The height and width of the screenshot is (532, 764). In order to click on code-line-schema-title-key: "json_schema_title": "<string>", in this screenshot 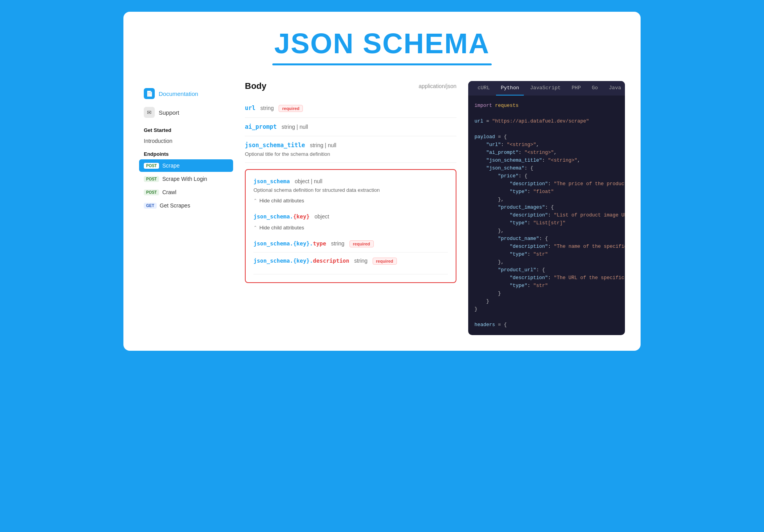, I will do `click(547, 161)`.